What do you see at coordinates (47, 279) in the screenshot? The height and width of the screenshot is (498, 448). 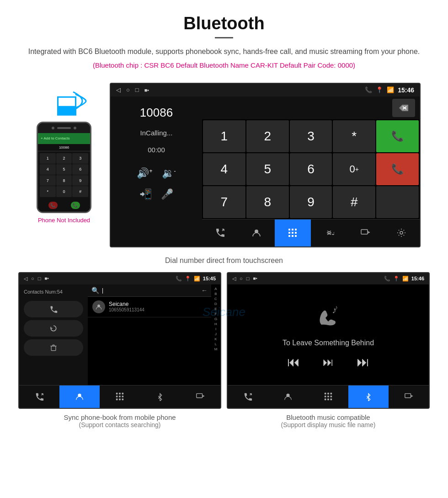 I see `pb-notif-icon: ■▪` at bounding box center [47, 279].